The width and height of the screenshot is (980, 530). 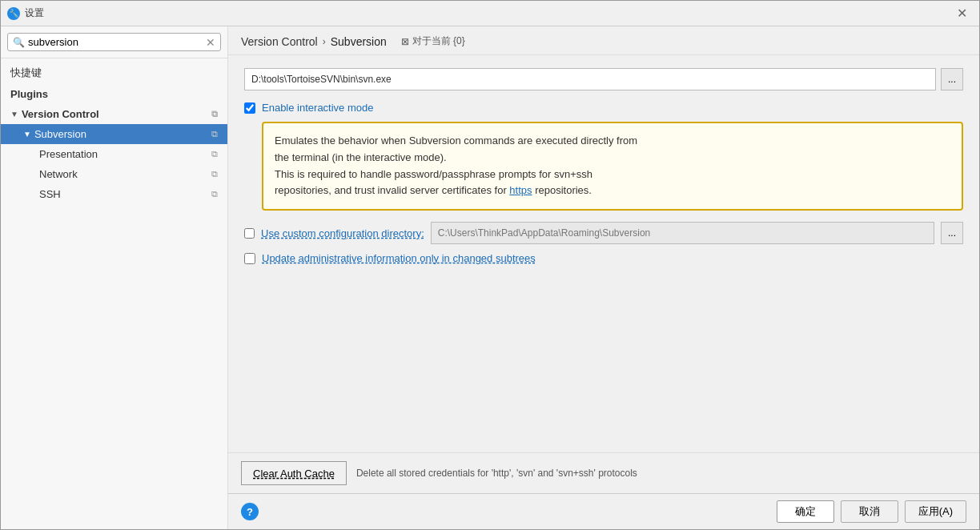 I want to click on app-icon: 🔧, so click(x=14, y=14).